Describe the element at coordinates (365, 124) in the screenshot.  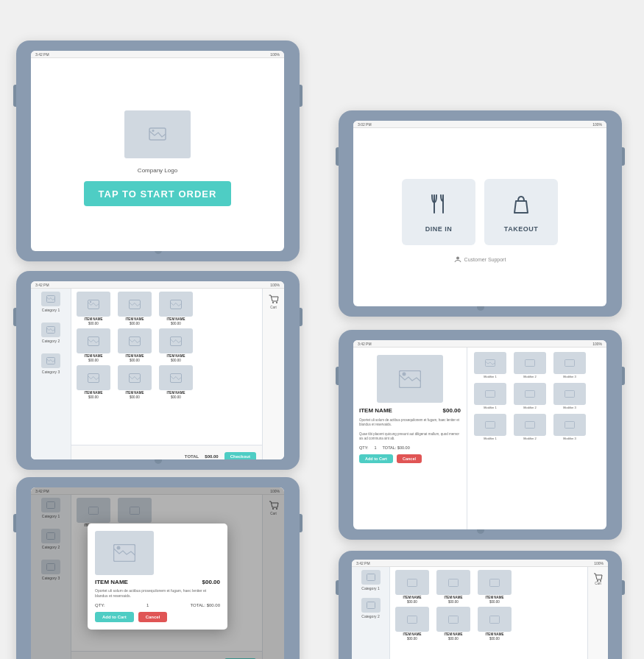
I see `status-time: 3:02 PM` at that location.